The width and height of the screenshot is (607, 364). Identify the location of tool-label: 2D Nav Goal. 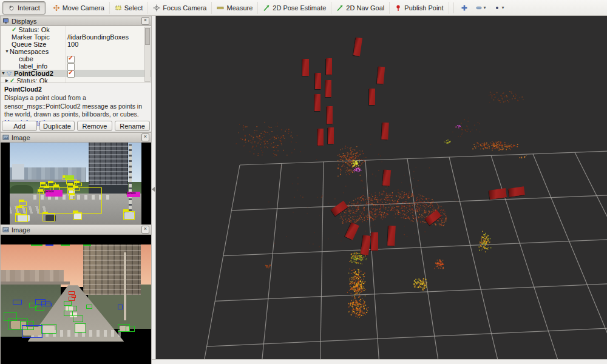
(365, 8).